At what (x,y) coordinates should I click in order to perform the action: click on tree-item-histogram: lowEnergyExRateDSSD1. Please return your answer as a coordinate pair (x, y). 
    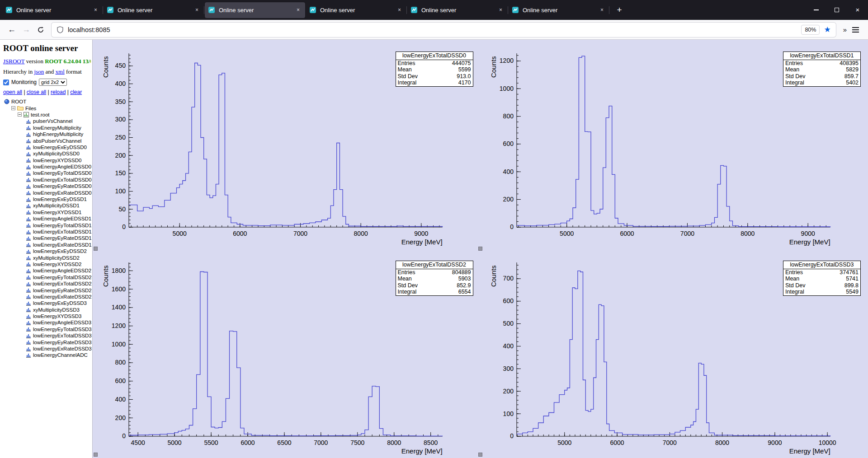
    Looking at the image, I should click on (47, 245).